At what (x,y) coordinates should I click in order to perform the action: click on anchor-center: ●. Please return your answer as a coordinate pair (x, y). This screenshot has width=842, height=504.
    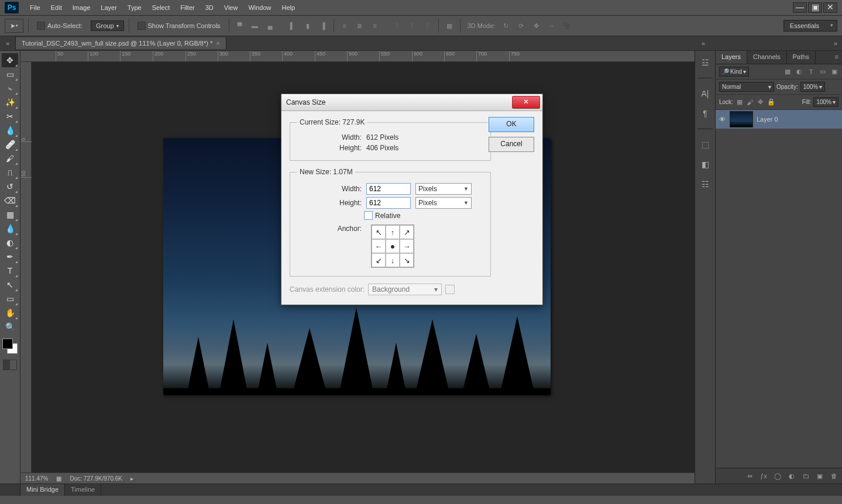
    Looking at the image, I should click on (393, 246).